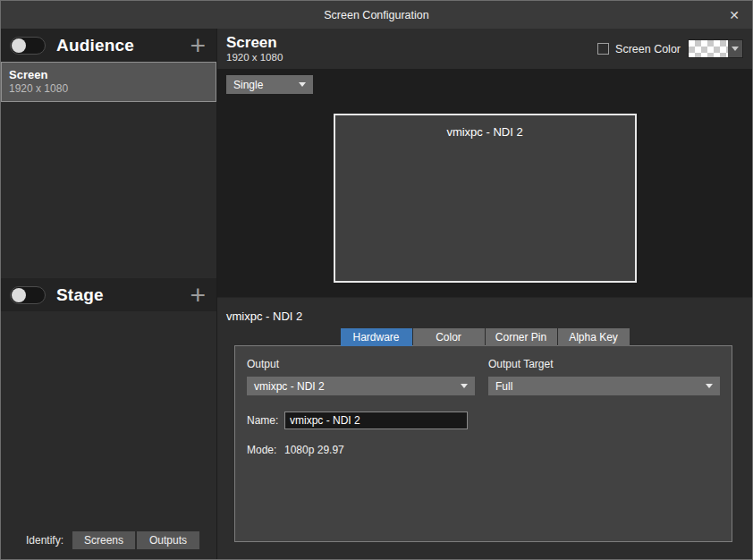 This screenshot has height=560, width=753. Describe the element at coordinates (315, 450) in the screenshot. I see `mode-value: 1080p 29.97` at that location.